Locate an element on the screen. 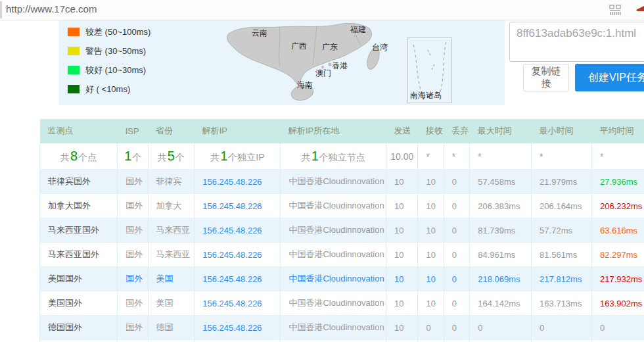 The image size is (644, 342). cell-prov: 美国 is located at coordinates (171, 279).